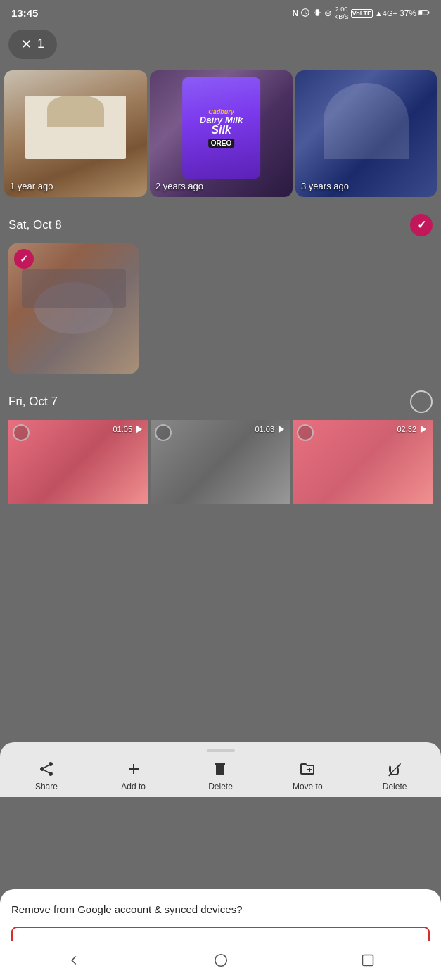 This screenshot has width=441, height=980. I want to click on select-all-fri, so click(421, 402).